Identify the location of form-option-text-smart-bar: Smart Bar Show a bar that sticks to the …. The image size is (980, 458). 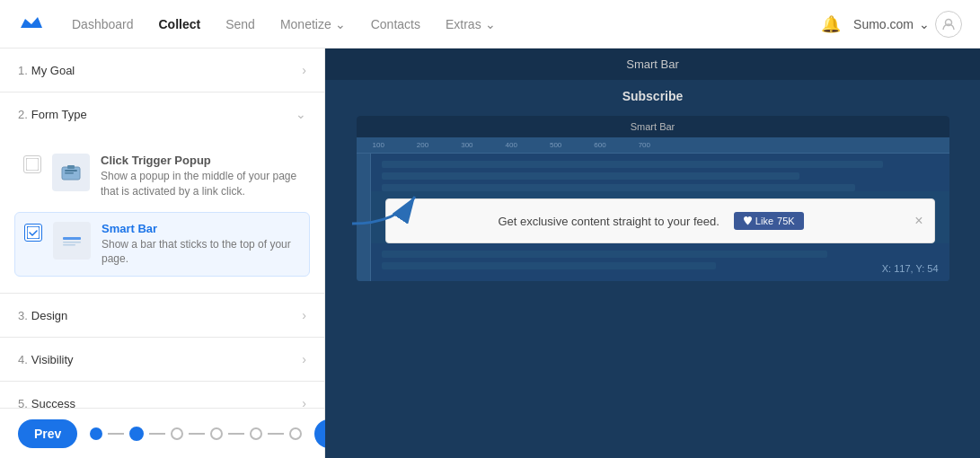
(201, 244).